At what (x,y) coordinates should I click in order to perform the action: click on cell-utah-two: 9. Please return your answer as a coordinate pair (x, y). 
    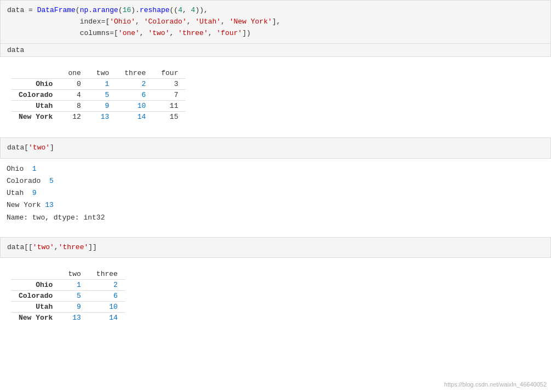
    Looking at the image, I should click on (103, 106).